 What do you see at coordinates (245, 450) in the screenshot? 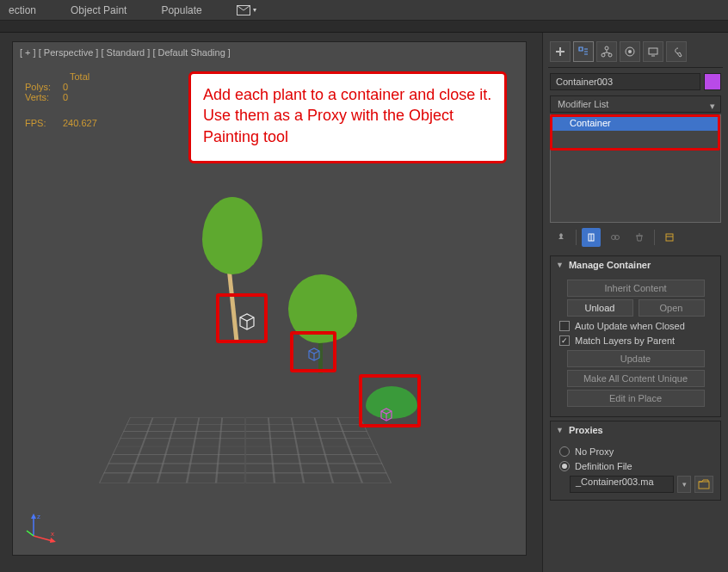
I see `ground-grid` at bounding box center [245, 450].